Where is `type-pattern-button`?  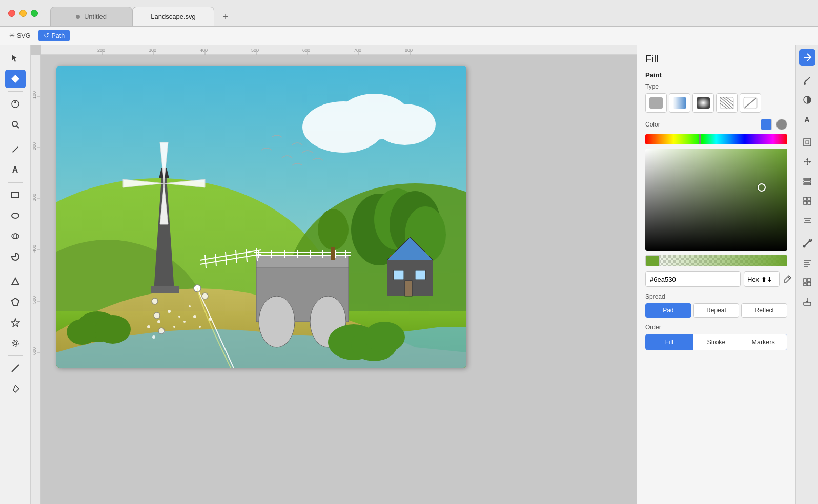
type-pattern-button is located at coordinates (727, 103).